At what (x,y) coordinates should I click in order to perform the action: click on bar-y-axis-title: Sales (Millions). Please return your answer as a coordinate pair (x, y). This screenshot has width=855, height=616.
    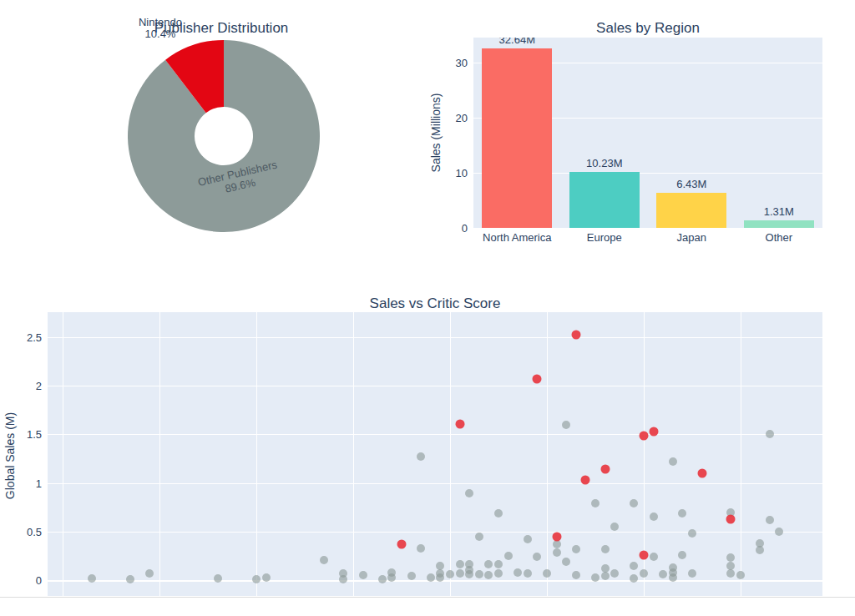
    Looking at the image, I should click on (436, 134).